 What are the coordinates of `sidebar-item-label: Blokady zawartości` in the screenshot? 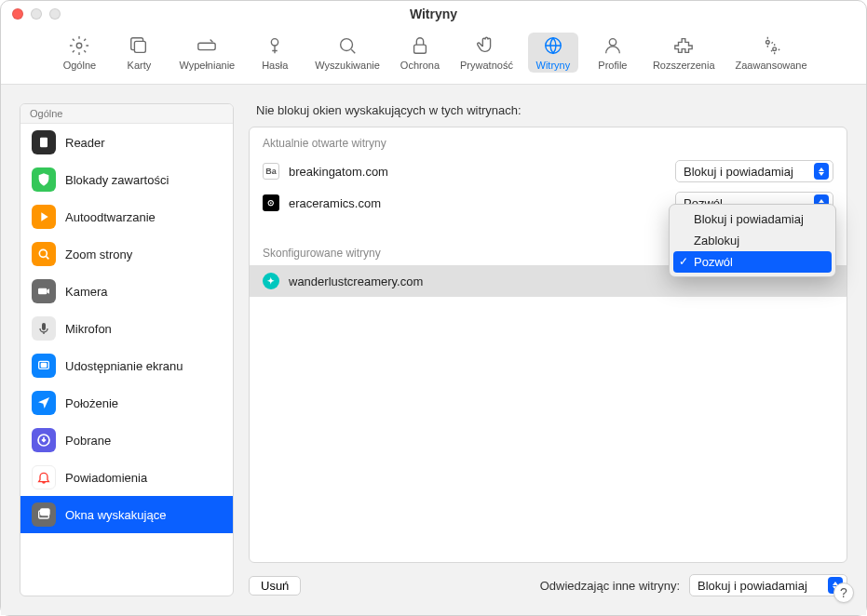 It's located at (117, 181).